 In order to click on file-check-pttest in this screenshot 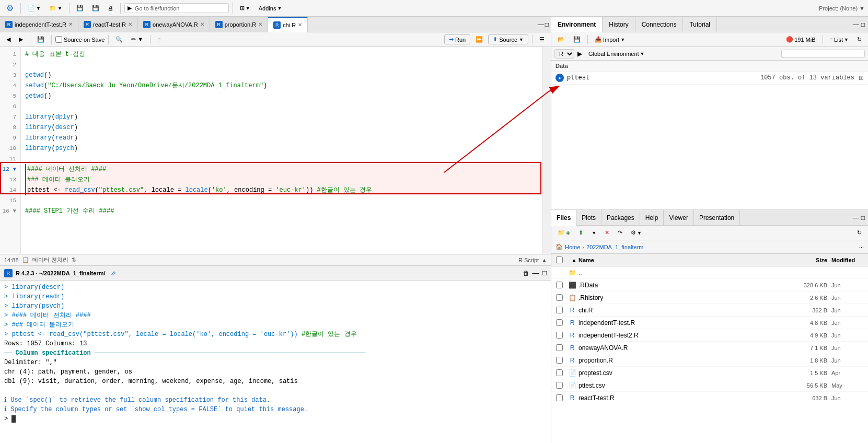, I will do `click(559, 386)`.